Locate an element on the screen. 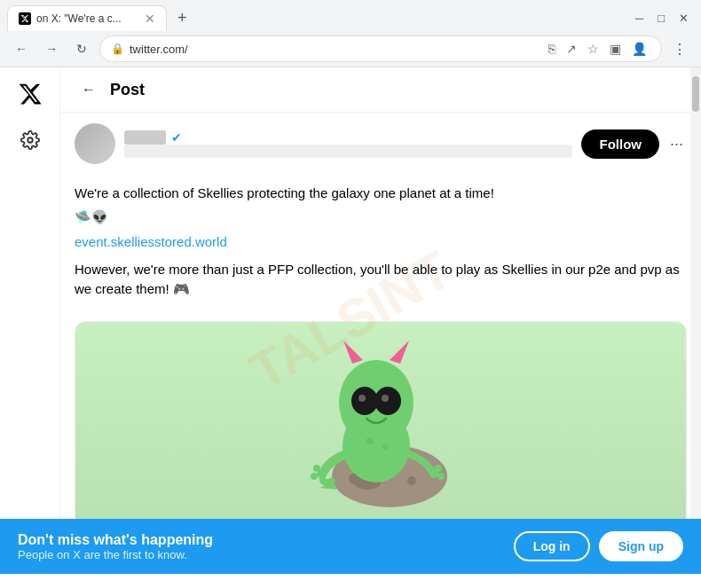  post-emojis: 🛸👽 is located at coordinates (381, 217).